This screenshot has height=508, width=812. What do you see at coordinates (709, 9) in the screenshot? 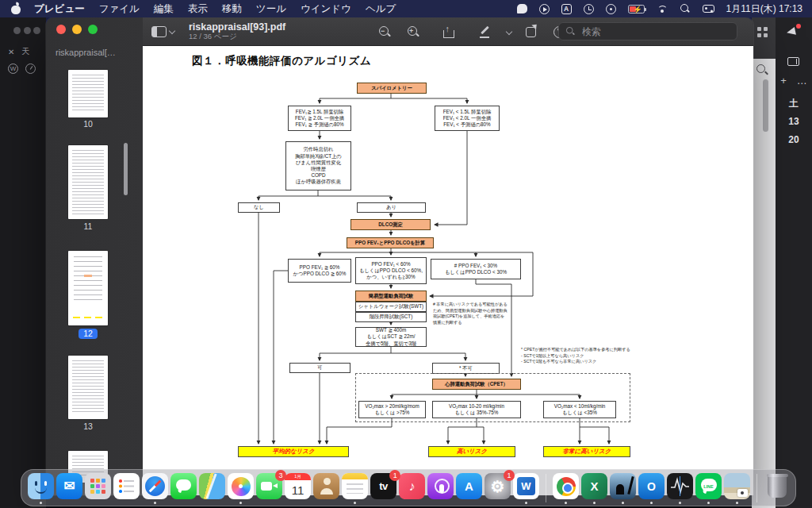
I see `control-center-icon` at bounding box center [709, 9].